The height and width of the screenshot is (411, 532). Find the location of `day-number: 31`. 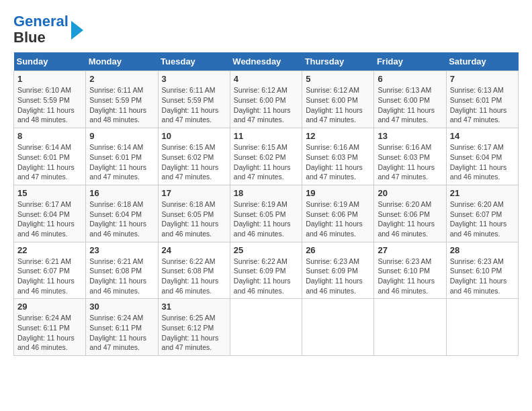

day-number: 31 is located at coordinates (194, 306).